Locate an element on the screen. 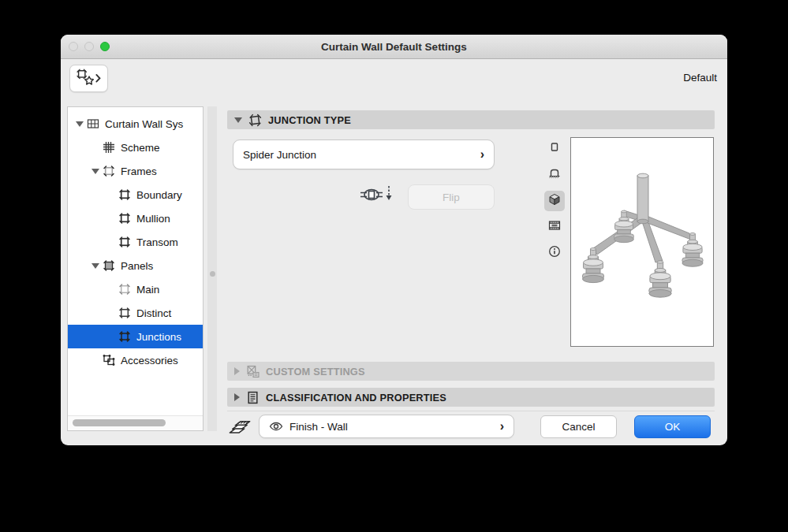 This screenshot has width=788, height=532. splitter-handle is located at coordinates (213, 274).